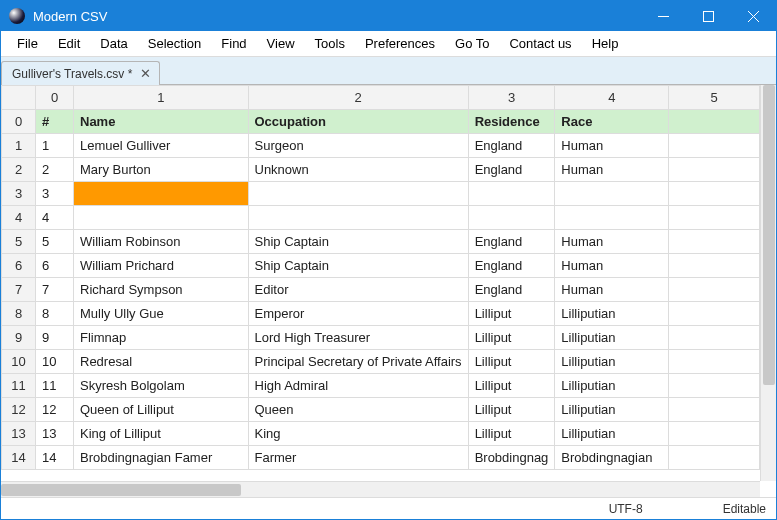 This screenshot has width=777, height=520. Describe the element at coordinates (626, 509) in the screenshot. I see `status-encoding: UTF-8` at that location.